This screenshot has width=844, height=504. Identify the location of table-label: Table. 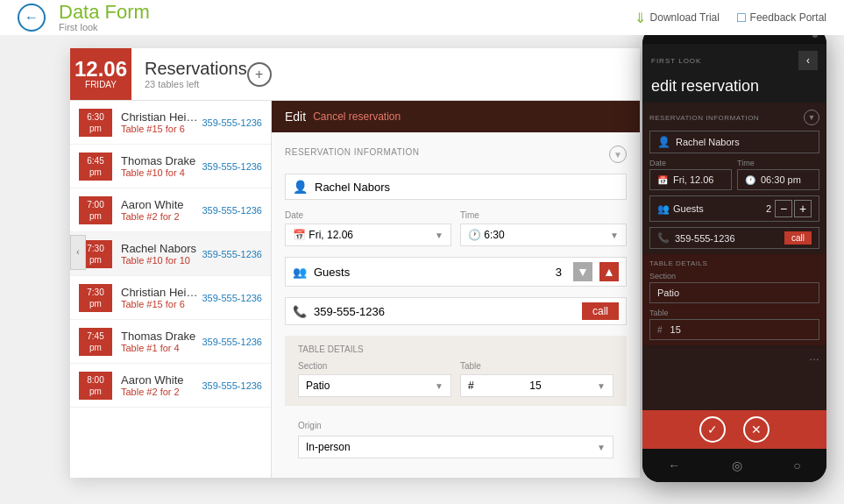
(536, 366).